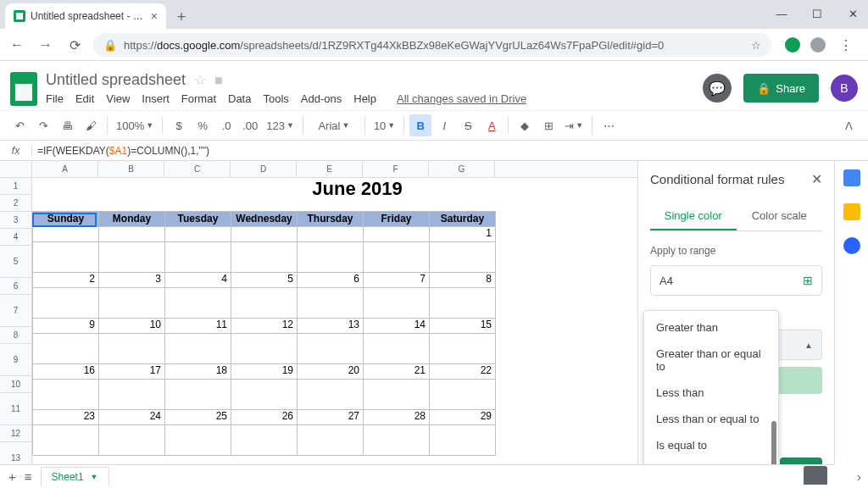 This screenshot has height=488, width=868. I want to click on date-cell: 9, so click(66, 325).